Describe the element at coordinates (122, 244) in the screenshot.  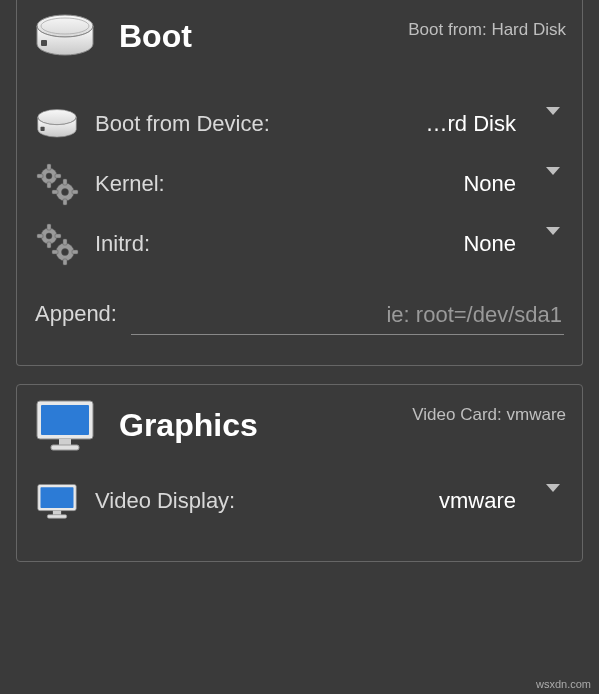
I see `initrd-label: Initrd:` at that location.